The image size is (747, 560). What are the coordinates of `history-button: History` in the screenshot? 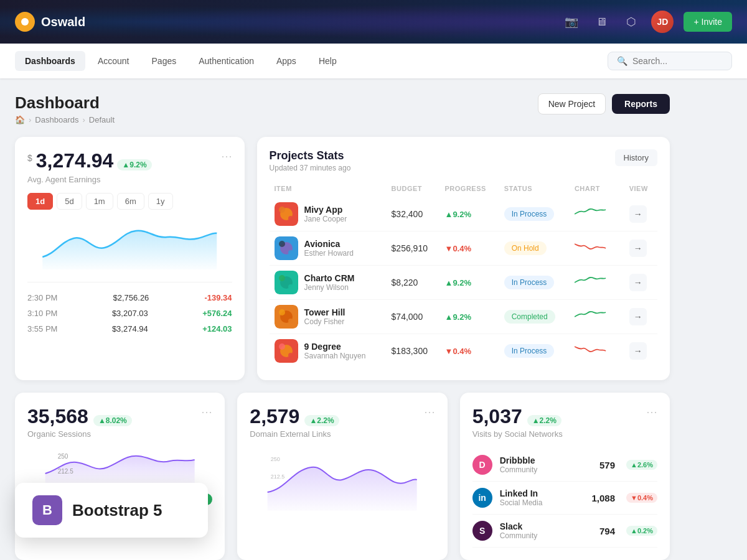 It's located at (636, 158).